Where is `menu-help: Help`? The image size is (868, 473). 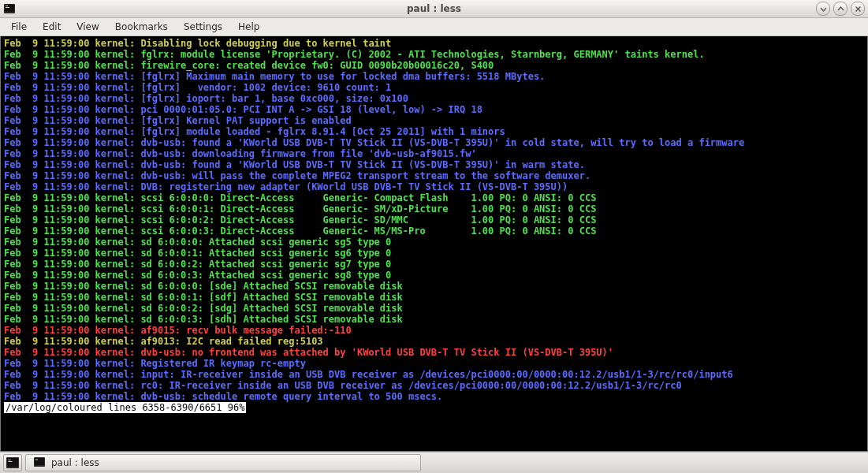
menu-help: Help is located at coordinates (249, 27).